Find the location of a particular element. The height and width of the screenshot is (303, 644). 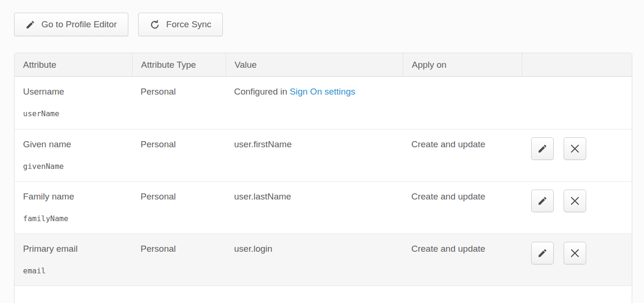

attribute-cell: Primary email email is located at coordinates (73, 260).